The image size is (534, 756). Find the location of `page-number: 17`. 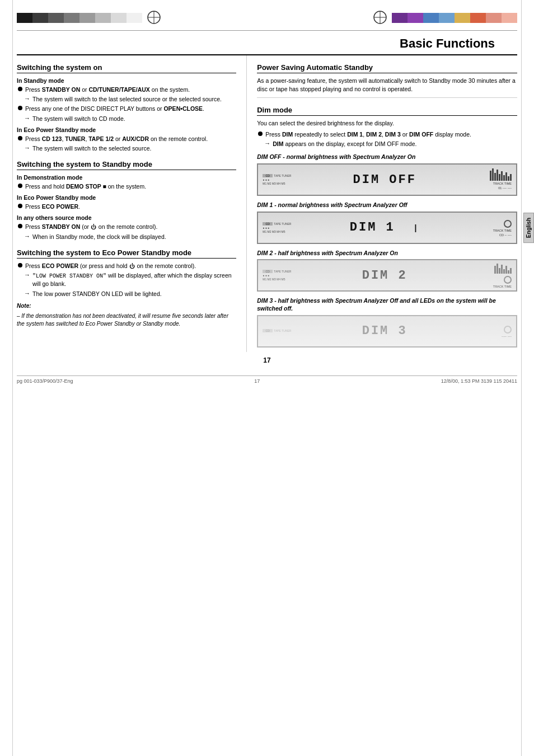

page-number: 17 is located at coordinates (267, 360).